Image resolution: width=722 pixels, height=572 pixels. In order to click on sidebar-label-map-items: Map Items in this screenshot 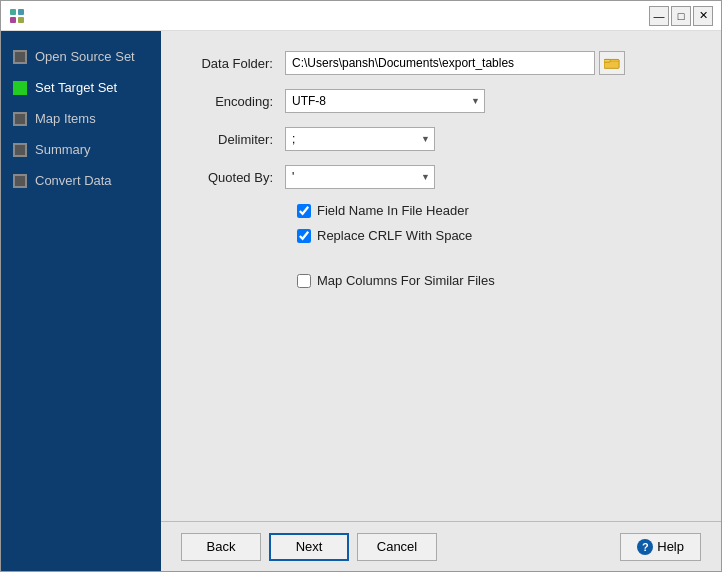, I will do `click(66, 118)`.